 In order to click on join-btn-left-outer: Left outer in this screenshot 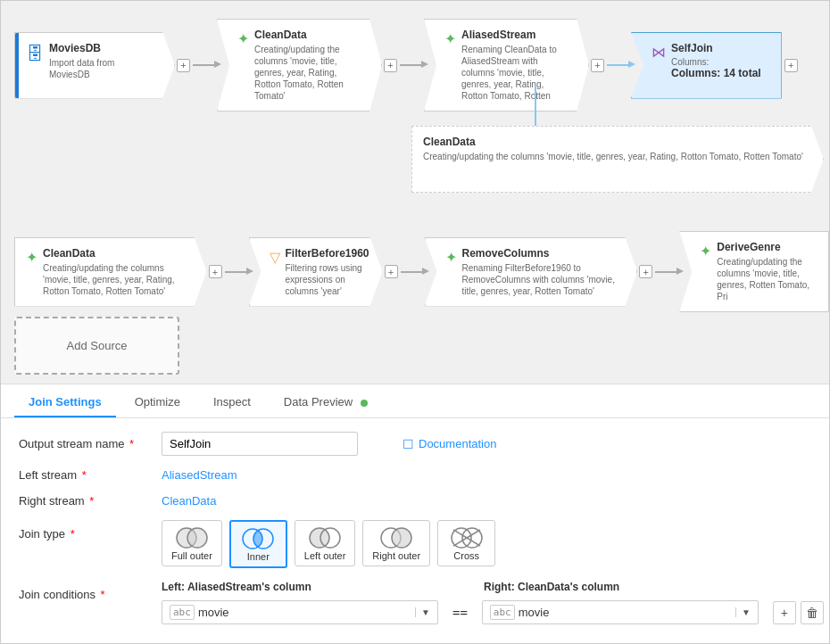, I will do `click(325, 543)`.